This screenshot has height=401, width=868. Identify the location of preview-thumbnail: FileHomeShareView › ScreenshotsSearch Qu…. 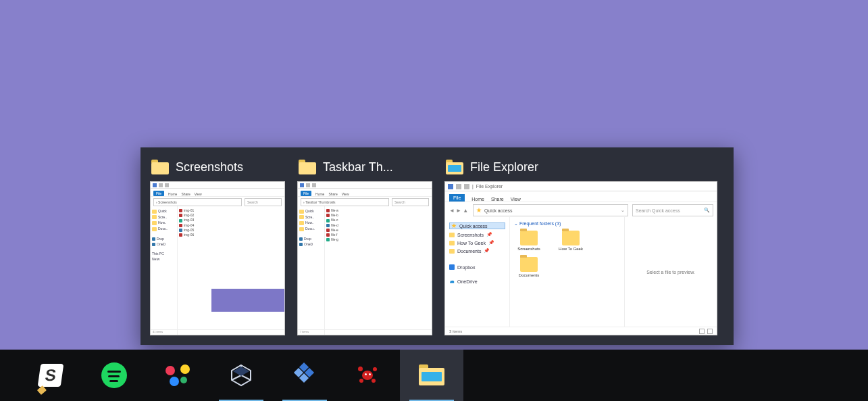
(218, 258).